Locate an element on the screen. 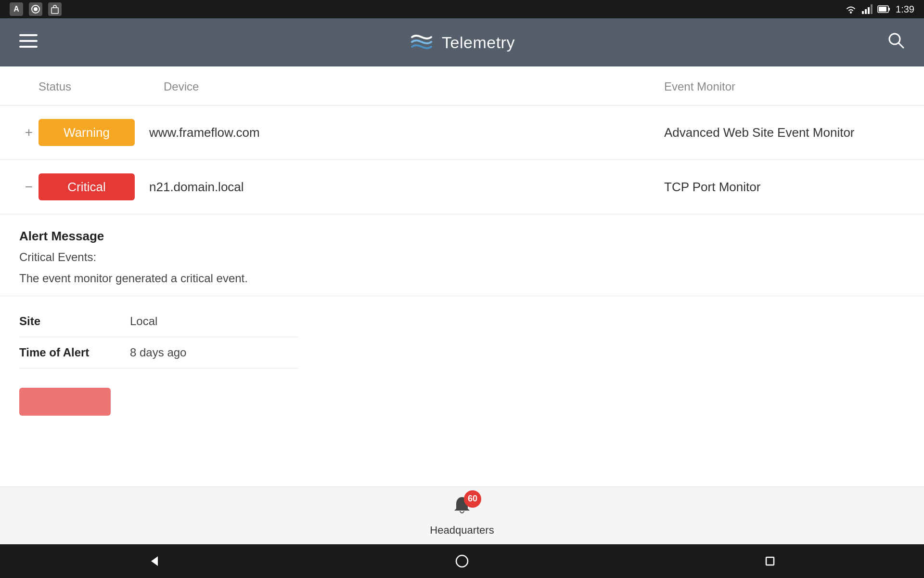 This screenshot has height=578, width=924. wifi-icon is located at coordinates (851, 9).